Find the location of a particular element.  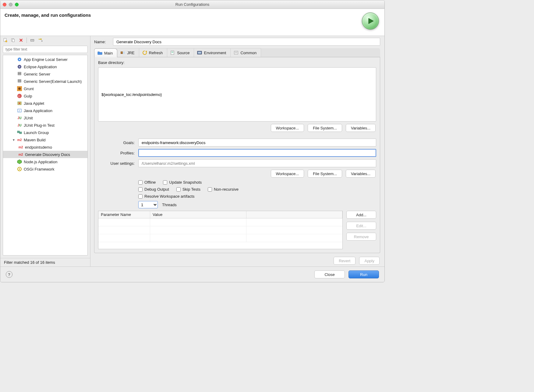

name-label: Name: is located at coordinates (102, 42).